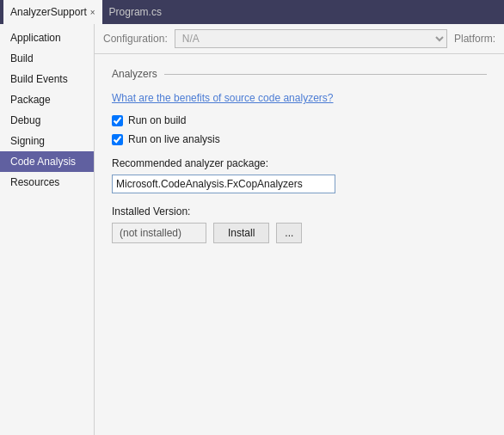 The image size is (504, 435). What do you see at coordinates (134, 74) in the screenshot?
I see `section-title: Analyzers` at bounding box center [134, 74].